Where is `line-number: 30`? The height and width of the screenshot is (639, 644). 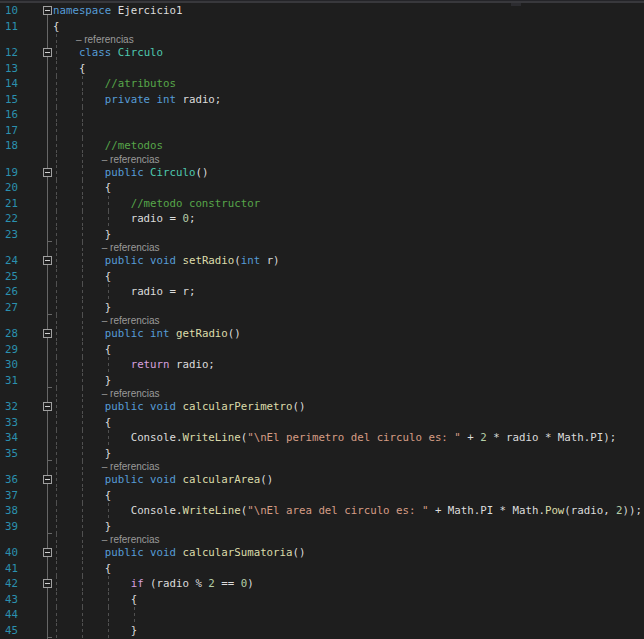
line-number: 30 is located at coordinates (9, 365).